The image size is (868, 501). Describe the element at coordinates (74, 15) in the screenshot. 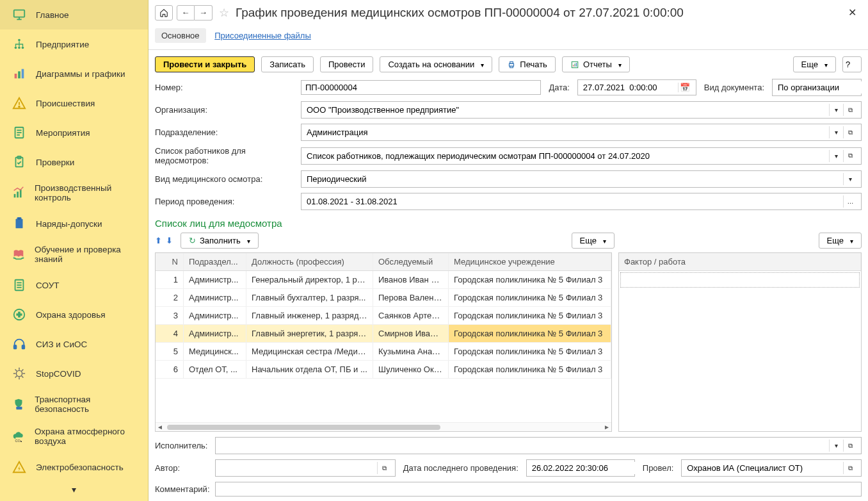

I see `sidebar-item-main: Главное` at that location.